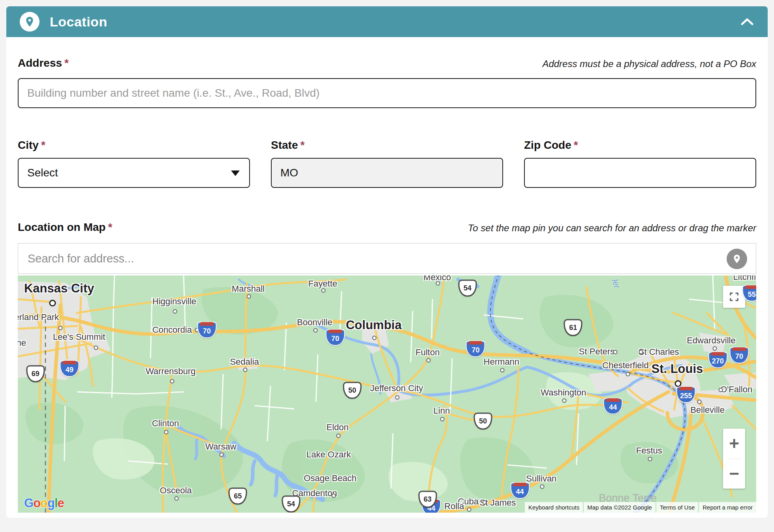  What do you see at coordinates (649, 64) in the screenshot?
I see `address-note: Address must be a physical address, not …` at bounding box center [649, 64].